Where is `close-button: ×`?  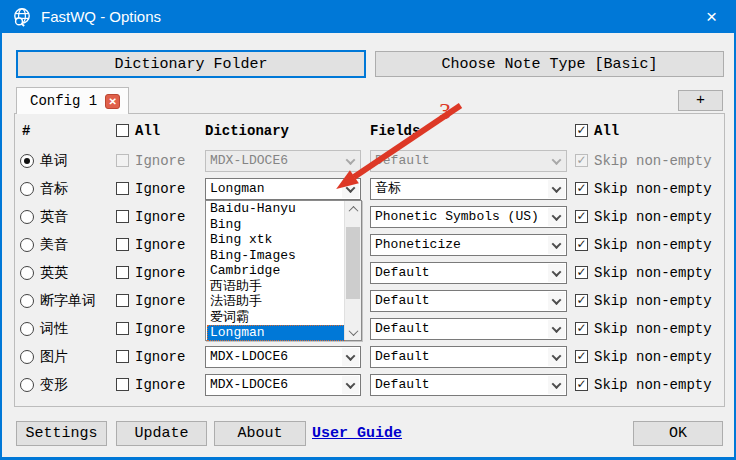 close-button: × is located at coordinates (712, 16).